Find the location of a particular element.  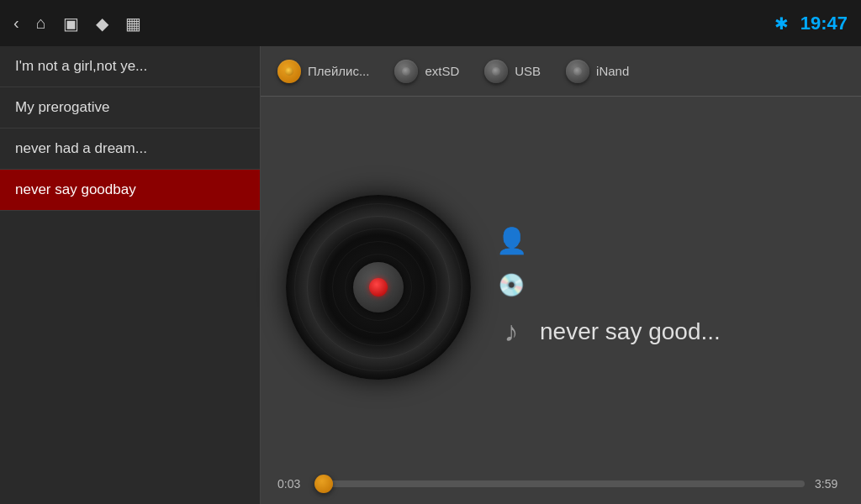

tab-label-extsd: extSD is located at coordinates (442, 71).